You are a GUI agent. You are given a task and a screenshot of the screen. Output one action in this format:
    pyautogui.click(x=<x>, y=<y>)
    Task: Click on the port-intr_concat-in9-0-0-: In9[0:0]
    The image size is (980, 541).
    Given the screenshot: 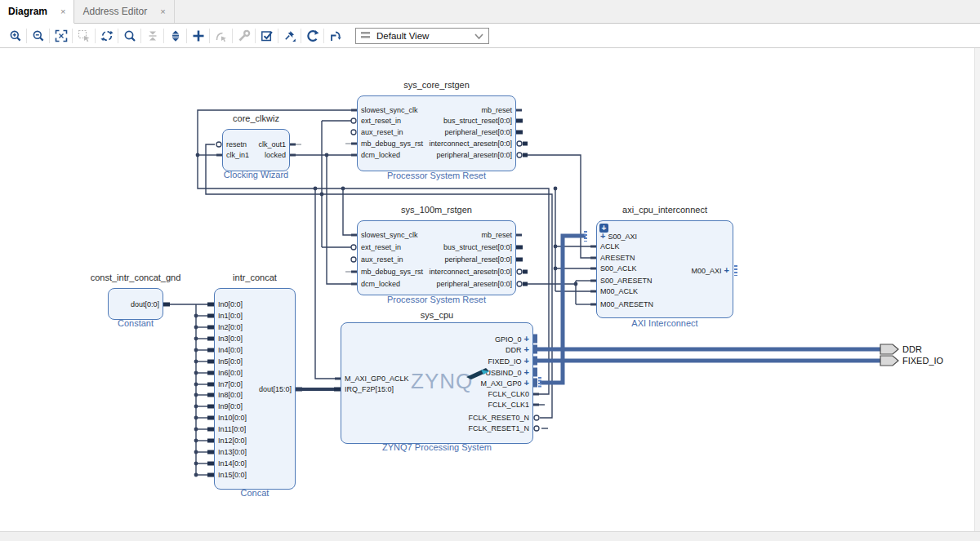 What is the action you would take?
    pyautogui.click(x=255, y=406)
    